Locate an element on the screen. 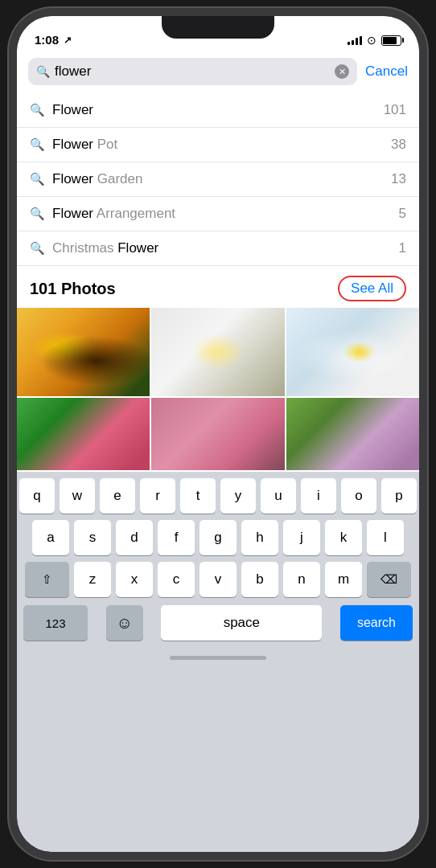 Image resolution: width=436 pixels, height=868 pixels. key-o: o is located at coordinates (359, 496).